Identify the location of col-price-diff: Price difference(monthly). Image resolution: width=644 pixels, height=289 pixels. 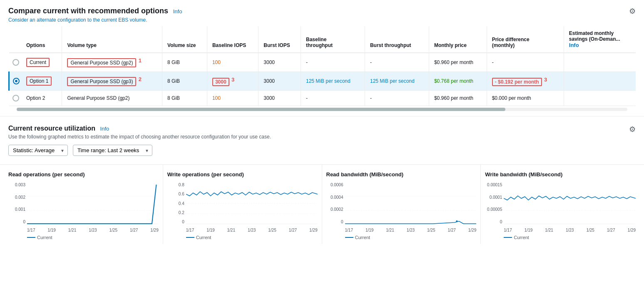
(525, 40).